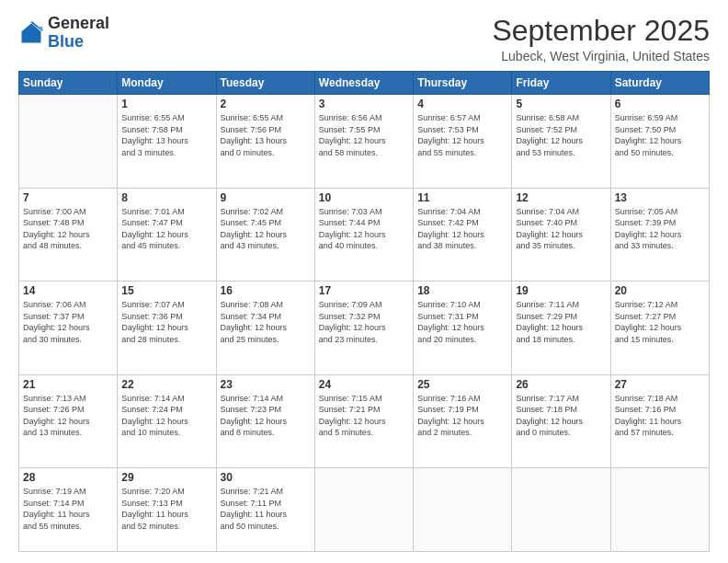  I want to click on day-number: 8, so click(166, 198).